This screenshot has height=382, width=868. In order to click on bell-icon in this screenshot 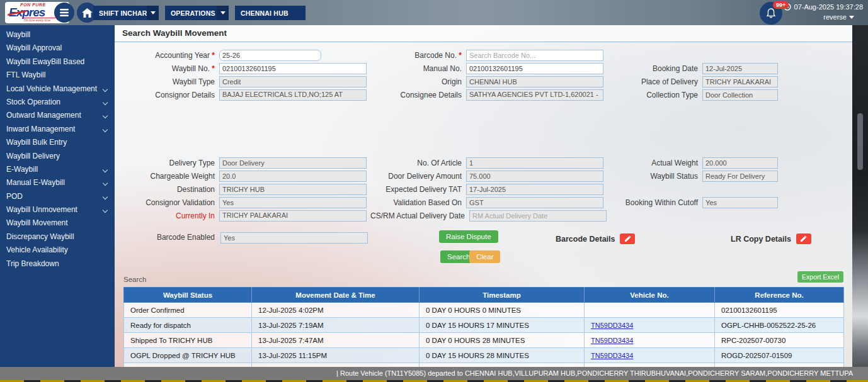, I will do `click(771, 14)`.